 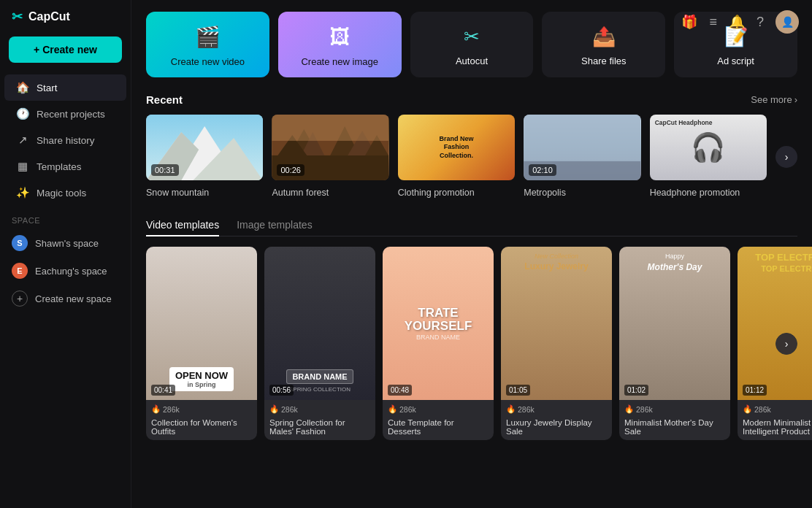 I want to click on top-electrics-text: TOP ELECTRICSTOP ELECTRICS, so click(x=784, y=263).